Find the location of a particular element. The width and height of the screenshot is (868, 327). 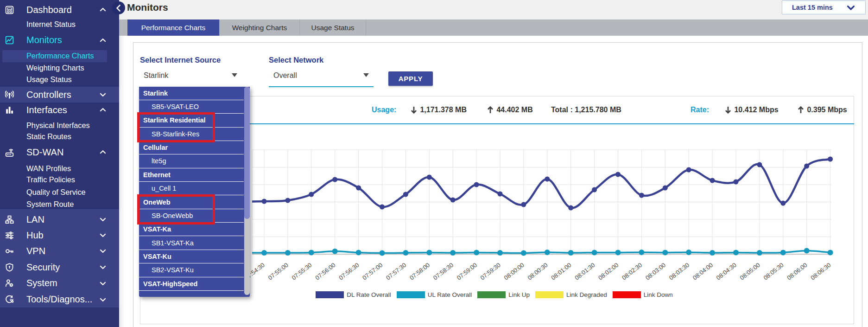

svg-text: 08:02:30 is located at coordinates (632, 272).